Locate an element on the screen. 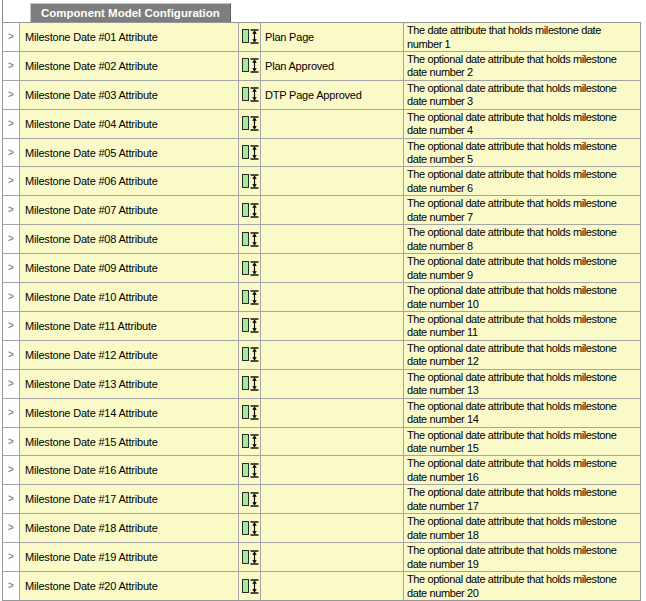 The width and height of the screenshot is (646, 601). attribute-label: Milestone Date #05 Attribute is located at coordinates (129, 153).